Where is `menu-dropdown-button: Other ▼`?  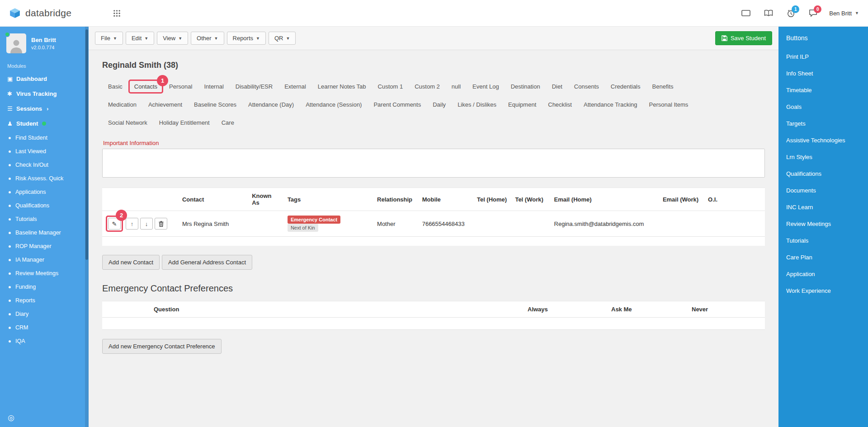
menu-dropdown-button: Other ▼ is located at coordinates (207, 38).